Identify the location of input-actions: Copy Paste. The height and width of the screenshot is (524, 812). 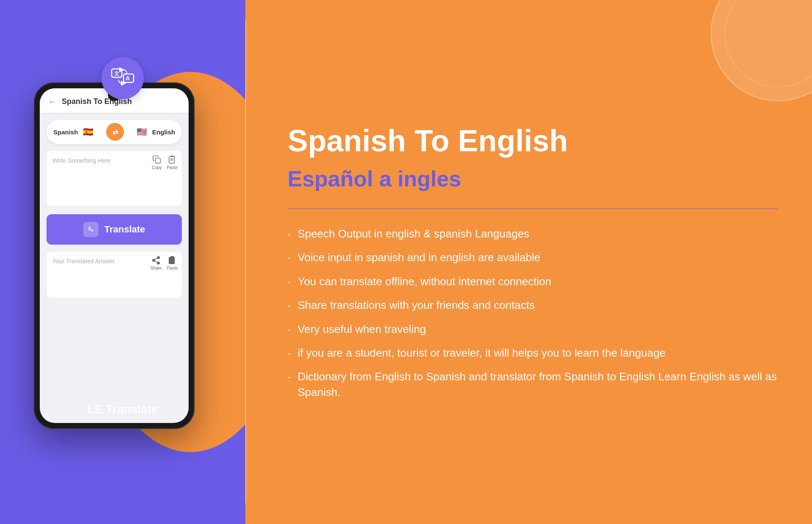
(165, 162).